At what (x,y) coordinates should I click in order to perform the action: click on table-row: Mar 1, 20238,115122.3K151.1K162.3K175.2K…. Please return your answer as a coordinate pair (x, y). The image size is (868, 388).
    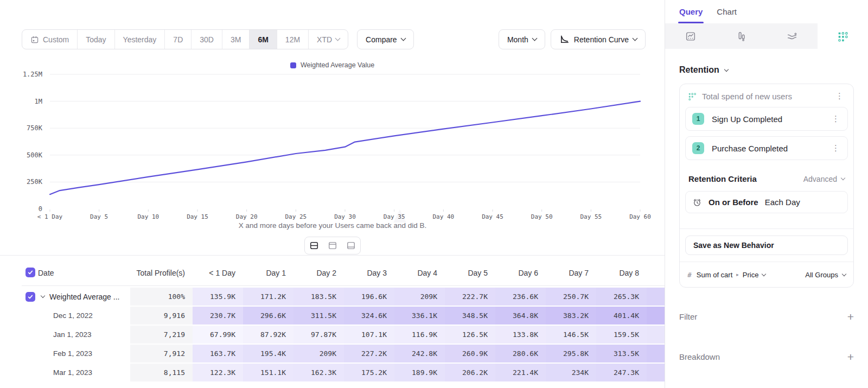
    Looking at the image, I should click on (343, 372).